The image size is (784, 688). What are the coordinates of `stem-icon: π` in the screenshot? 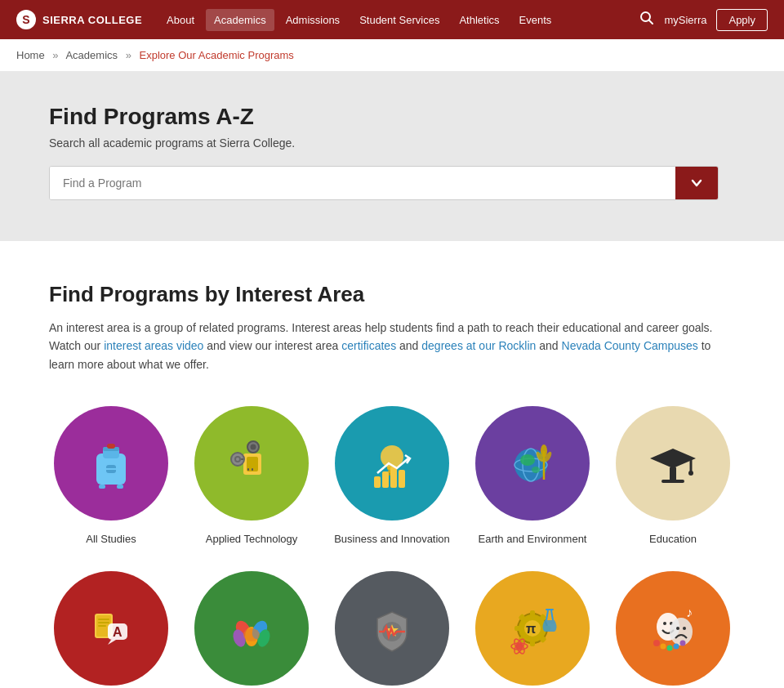 It's located at (532, 628).